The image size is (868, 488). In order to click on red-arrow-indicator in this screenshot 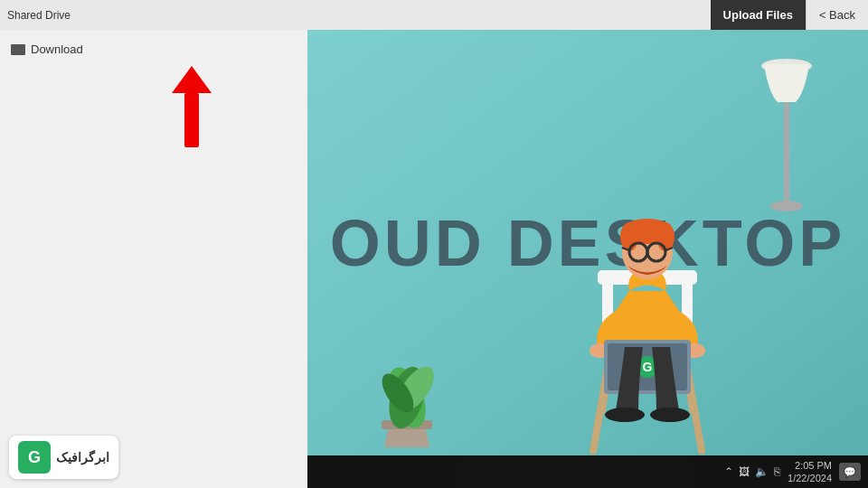, I will do `click(192, 107)`.